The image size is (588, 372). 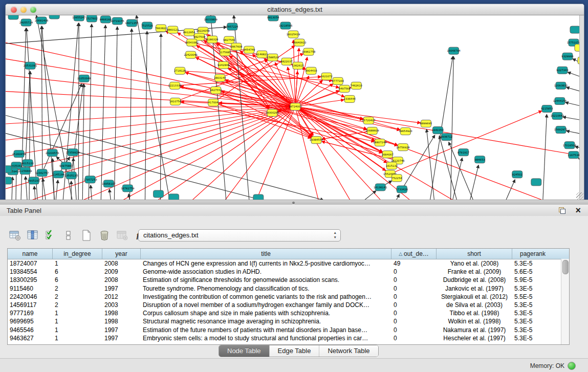 What do you see at coordinates (245, 351) in the screenshot?
I see `tab-node-table: Node Table` at bounding box center [245, 351].